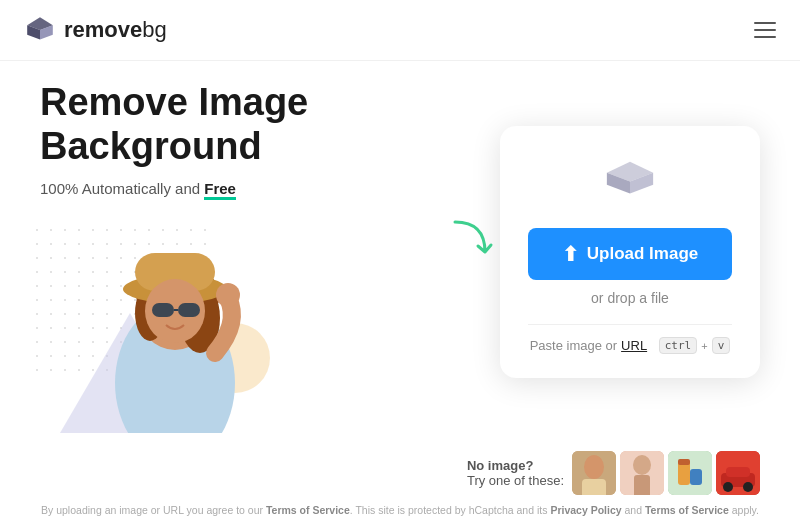 The width and height of the screenshot is (800, 524). I want to click on divider, so click(630, 324).